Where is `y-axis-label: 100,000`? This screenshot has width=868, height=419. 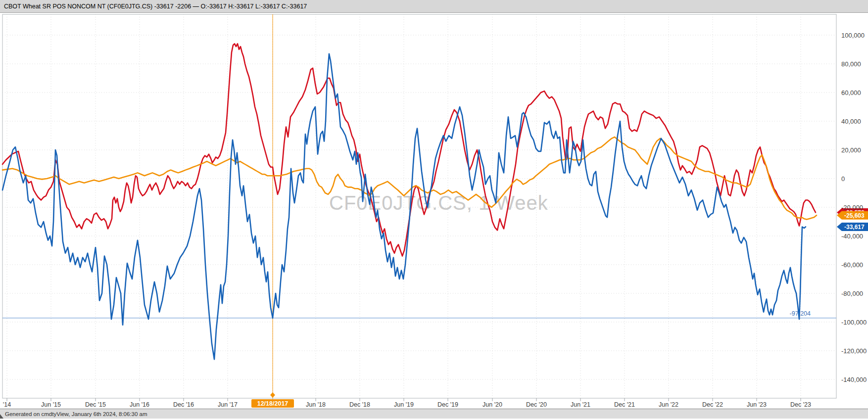
y-axis-label: 100,000 is located at coordinates (853, 36).